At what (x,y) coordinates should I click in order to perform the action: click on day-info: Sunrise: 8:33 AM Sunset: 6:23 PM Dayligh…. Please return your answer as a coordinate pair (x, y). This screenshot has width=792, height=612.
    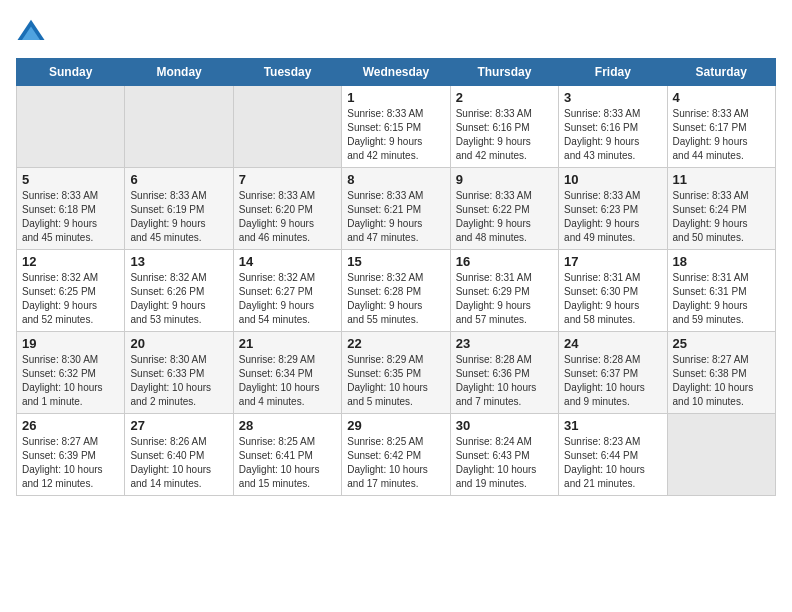
    Looking at the image, I should click on (612, 217).